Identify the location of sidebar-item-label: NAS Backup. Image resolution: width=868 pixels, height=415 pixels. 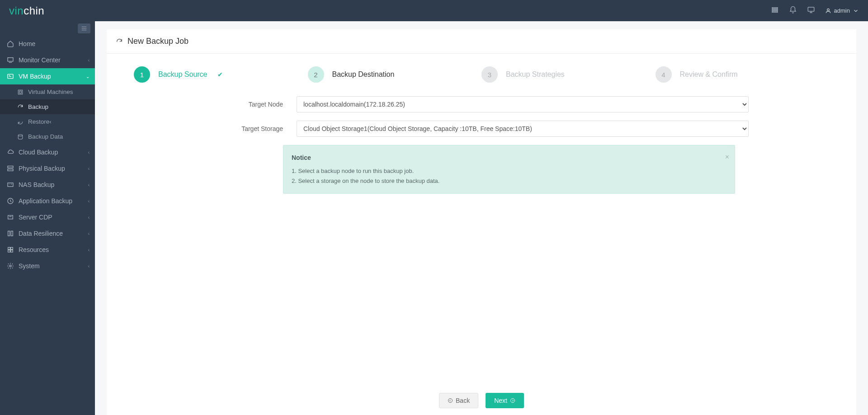
(36, 185).